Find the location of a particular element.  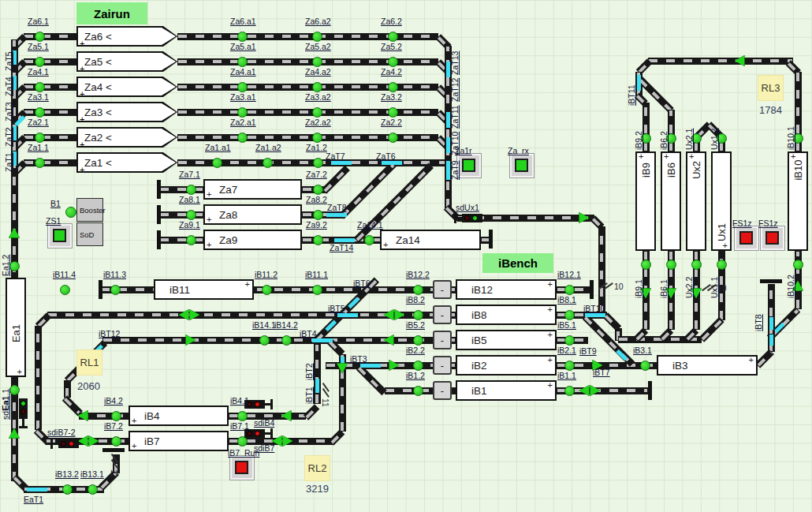

sensor-Za5.a1 is located at coordinates (243, 62).